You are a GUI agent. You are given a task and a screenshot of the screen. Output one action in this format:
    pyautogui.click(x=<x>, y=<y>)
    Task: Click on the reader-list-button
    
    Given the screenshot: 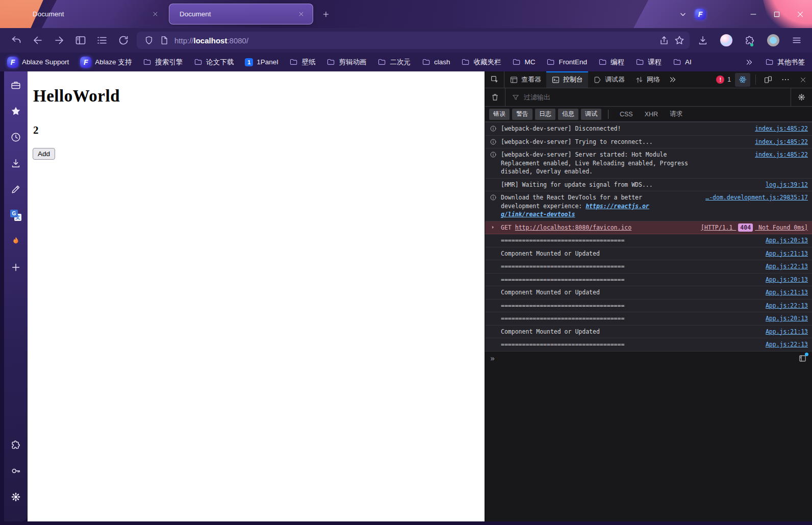 What is the action you would take?
    pyautogui.click(x=102, y=40)
    